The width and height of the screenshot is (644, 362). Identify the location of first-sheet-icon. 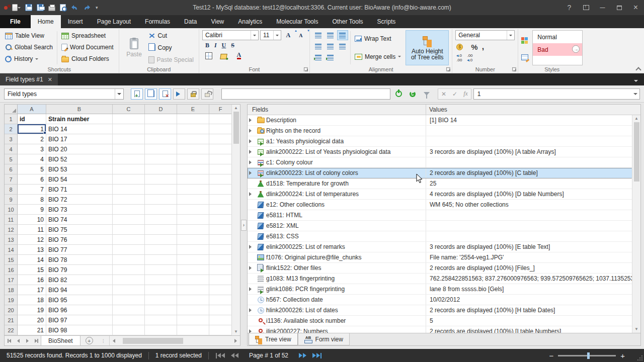
(9, 341).